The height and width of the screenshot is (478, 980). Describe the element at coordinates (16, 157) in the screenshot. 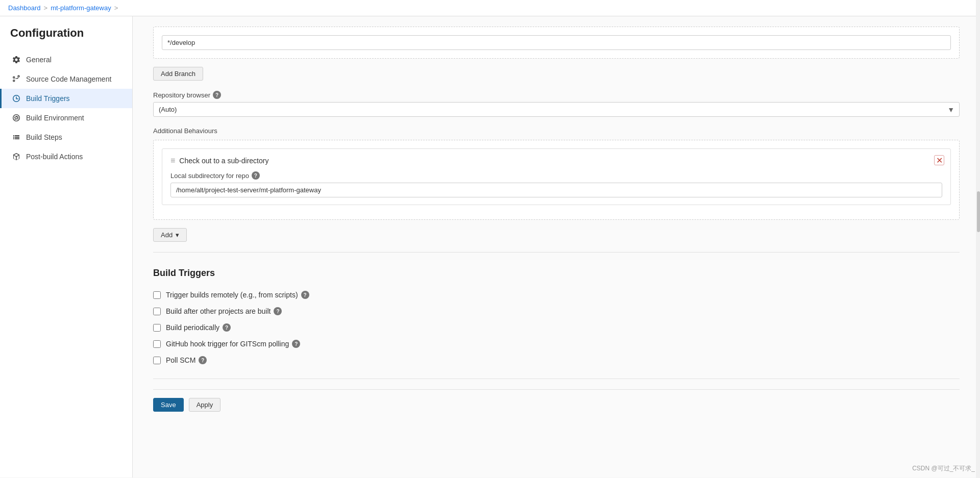

I see `box-icon` at that location.